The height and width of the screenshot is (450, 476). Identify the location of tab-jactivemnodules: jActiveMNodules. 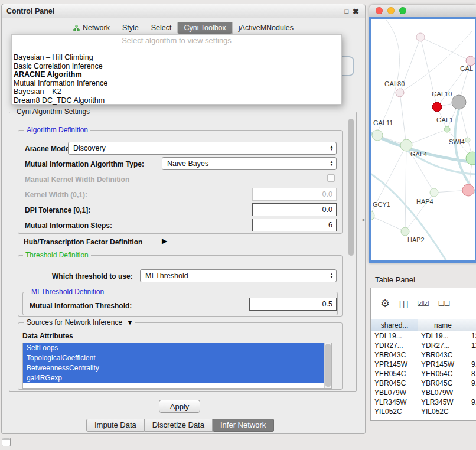
(266, 28).